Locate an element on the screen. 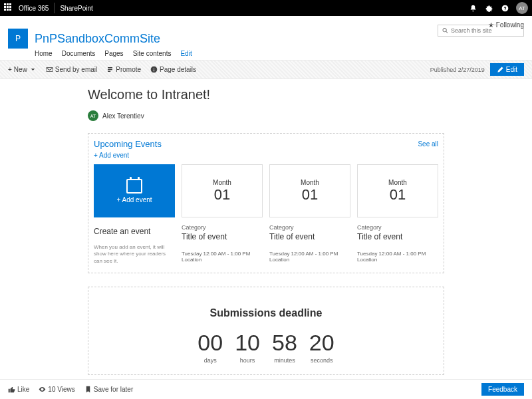 The height and width of the screenshot is (399, 532). send-by-email-button: Send by email is located at coordinates (72, 69).